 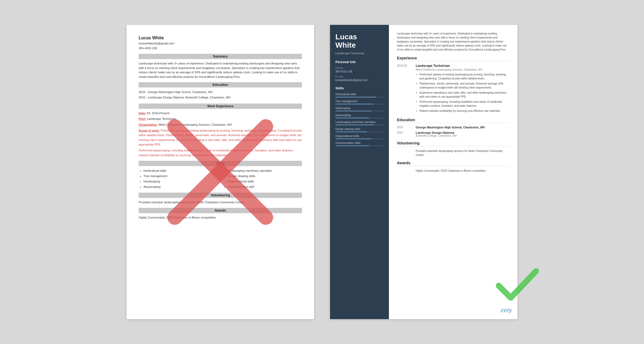 What do you see at coordinates (453, 89) in the screenshot?
I see `right-experience-section: 2016-03 Landscape Technician West Charle…` at bounding box center [453, 89].